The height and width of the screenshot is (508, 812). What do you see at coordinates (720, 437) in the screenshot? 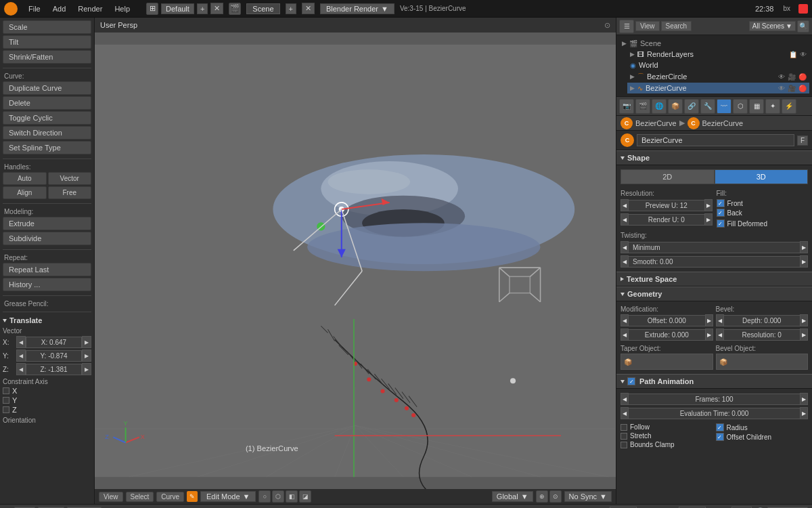
I see `offset-children-checkbox` at bounding box center [720, 437].